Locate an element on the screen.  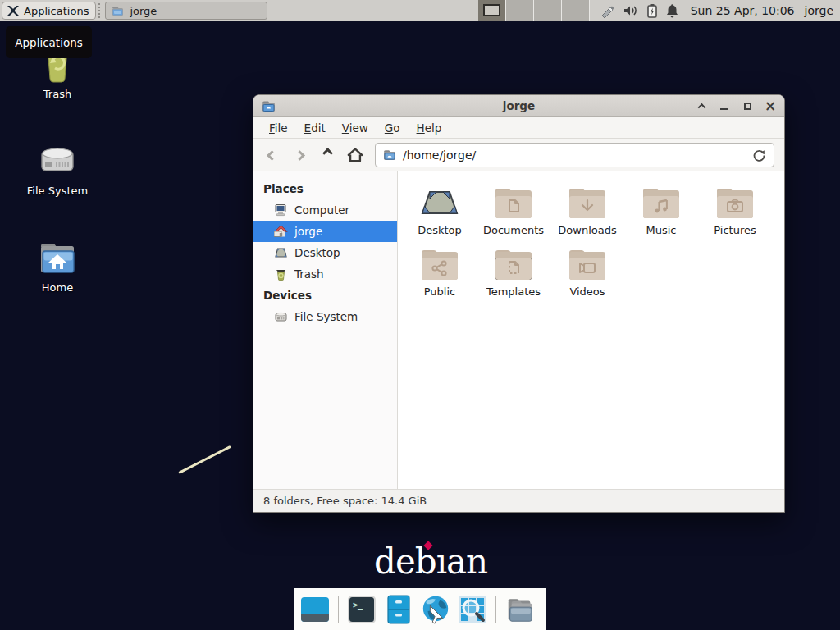
debian-logo: debıan is located at coordinates (431, 561).